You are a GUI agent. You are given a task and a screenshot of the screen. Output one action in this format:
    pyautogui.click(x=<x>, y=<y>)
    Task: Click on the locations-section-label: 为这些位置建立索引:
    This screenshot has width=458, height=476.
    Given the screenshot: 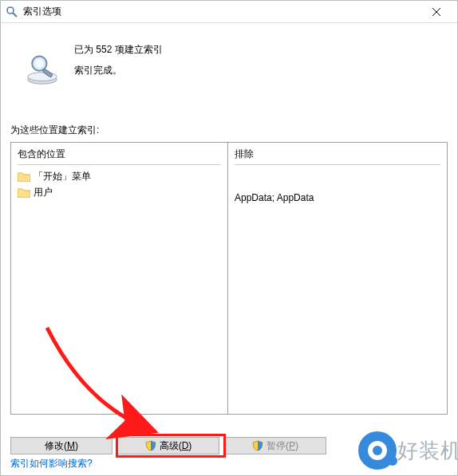 What is the action you would take?
    pyautogui.click(x=229, y=131)
    